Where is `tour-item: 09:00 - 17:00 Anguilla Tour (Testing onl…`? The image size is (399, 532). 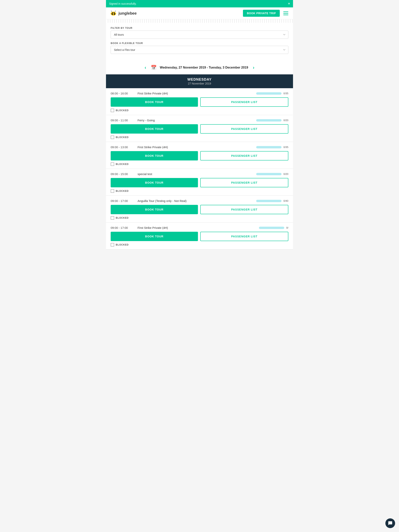 tour-item: 09:00 - 17:00 Anguilla Tour (Testing onl… is located at coordinates (200, 209).